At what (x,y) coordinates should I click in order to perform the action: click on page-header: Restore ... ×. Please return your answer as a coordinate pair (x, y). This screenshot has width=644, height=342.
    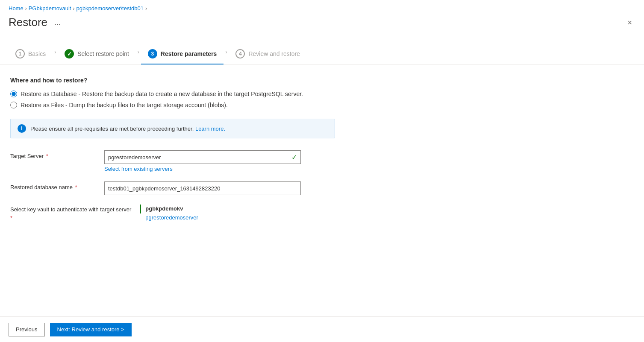
    Looking at the image, I should click on (322, 25).